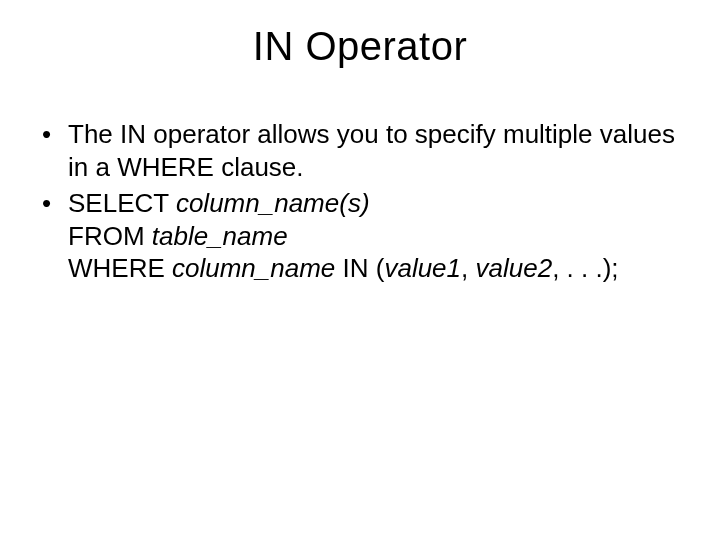  I want to click on sql-value2: value2, so click(514, 268).